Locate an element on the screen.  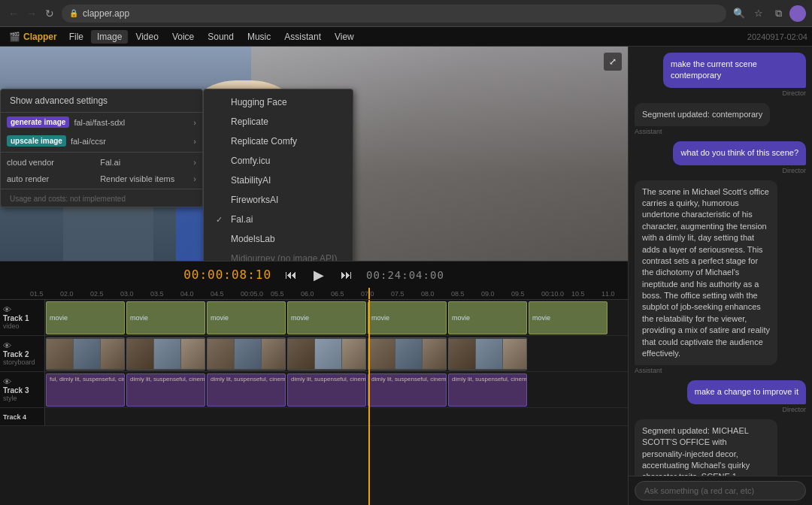
generate-image-badge: generate image is located at coordinates (38, 122).